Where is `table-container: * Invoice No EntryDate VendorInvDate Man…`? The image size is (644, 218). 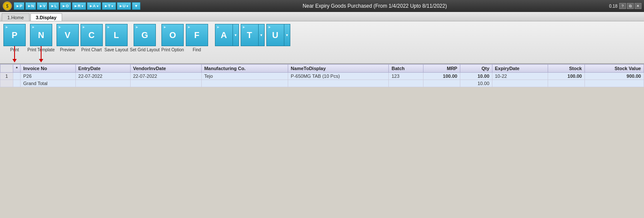
table-container: * Invoice No EntryDate VendorInvDate Man… is located at coordinates (322, 76).